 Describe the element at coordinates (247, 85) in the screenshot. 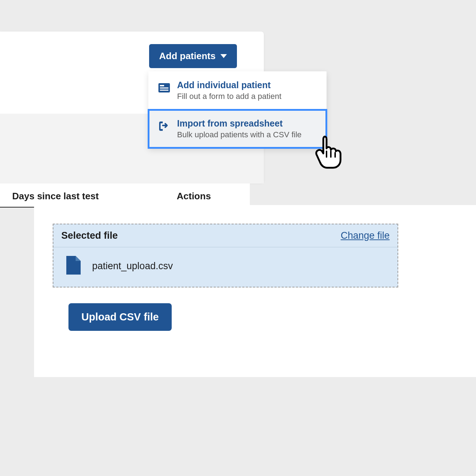

I see `dropdown-item-title: Add individual patient` at that location.